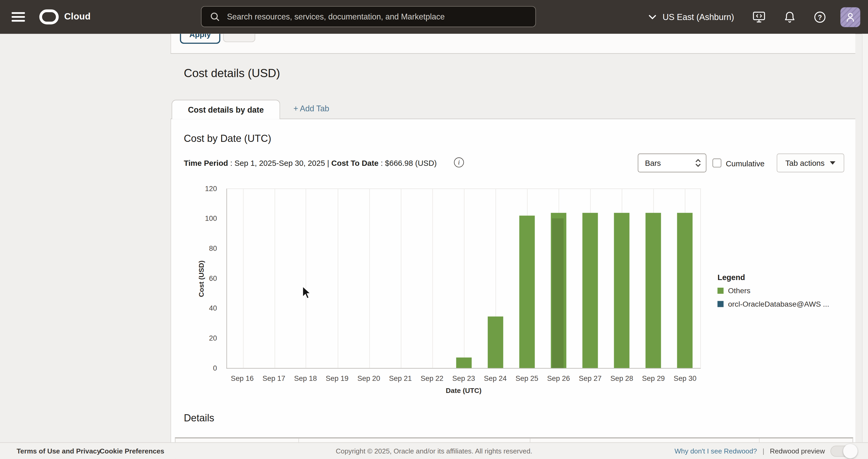 The width and height of the screenshot is (868, 459). I want to click on legend-label: Others, so click(739, 291).